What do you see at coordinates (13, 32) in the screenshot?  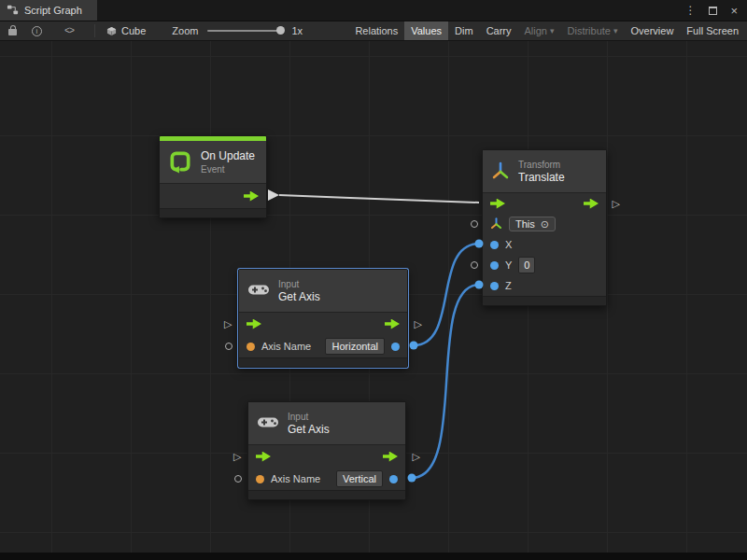 I see `lock-icon` at bounding box center [13, 32].